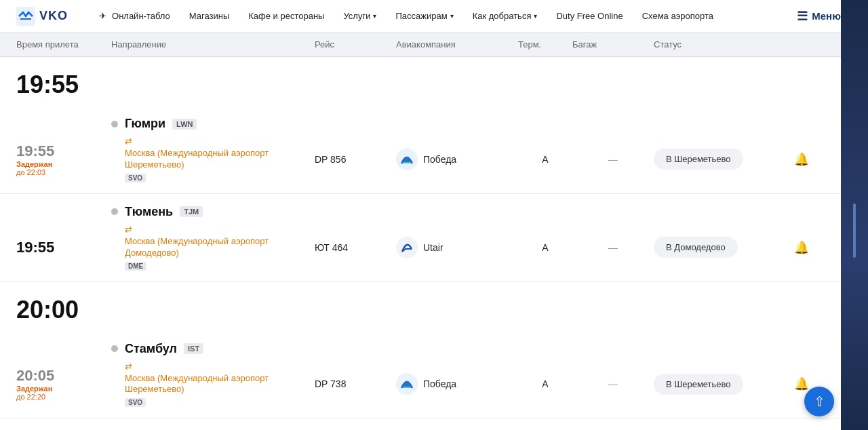 Image resolution: width=868 pixels, height=430 pixels. I want to click on time-group-header-1: 20:00, so click(434, 307).